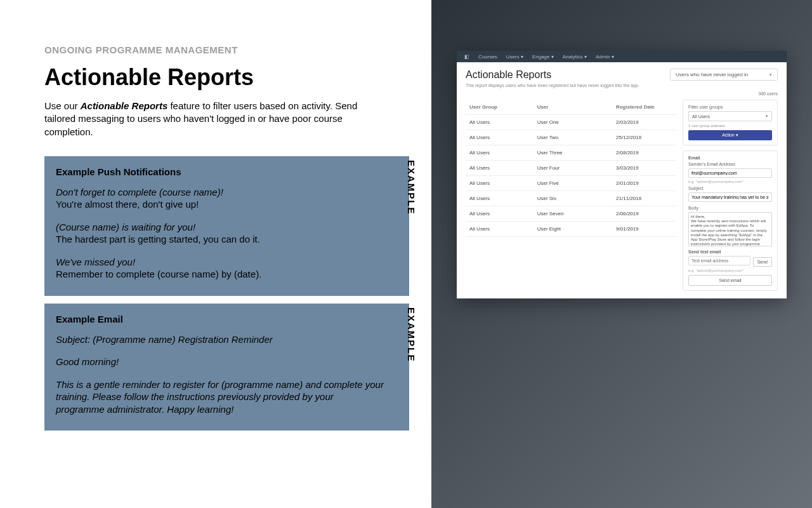 The image size is (812, 508). Describe the element at coordinates (411, 335) in the screenshot. I see `example-label-vertical-2: EXAMPLE` at that location.